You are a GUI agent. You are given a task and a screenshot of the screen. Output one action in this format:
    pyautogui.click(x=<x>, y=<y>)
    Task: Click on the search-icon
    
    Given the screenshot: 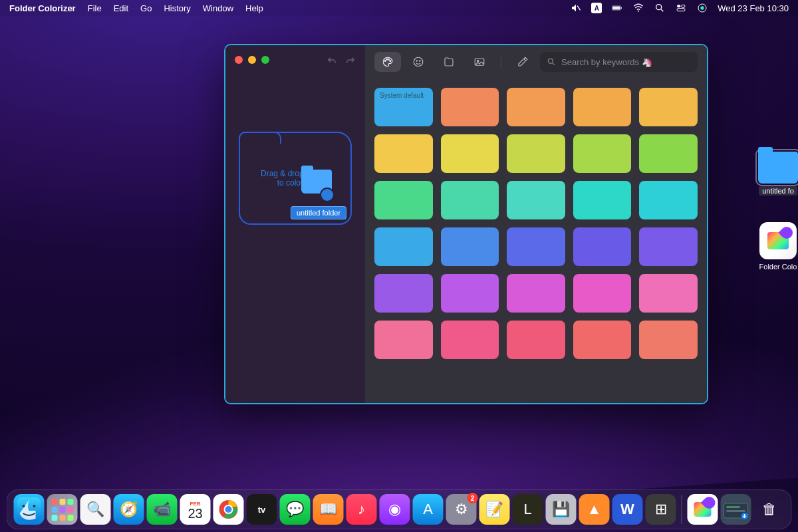 What is the action you would take?
    pyautogui.click(x=551, y=62)
    